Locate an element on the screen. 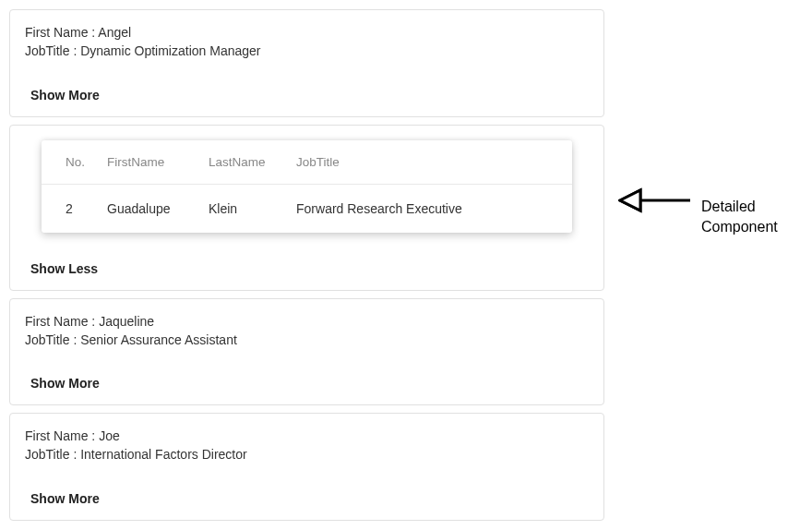 Image resolution: width=812 pixels, height=530 pixels. cell-first-name: Guadalupe is located at coordinates (147, 209).